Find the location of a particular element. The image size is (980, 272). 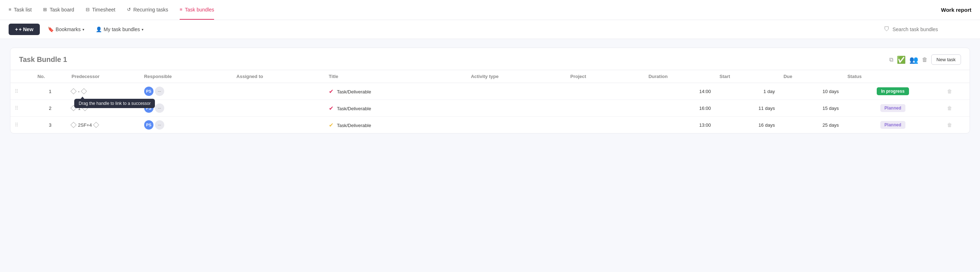

check2-icon: ✔ is located at coordinates (331, 108).